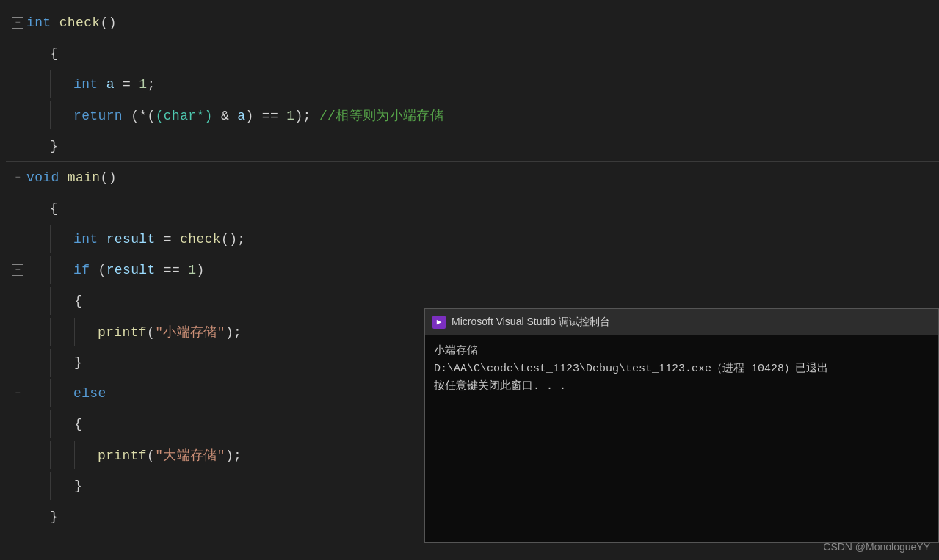 This screenshot has height=560, width=939. Describe the element at coordinates (50, 424) in the screenshot. I see `guide-14a` at that location.